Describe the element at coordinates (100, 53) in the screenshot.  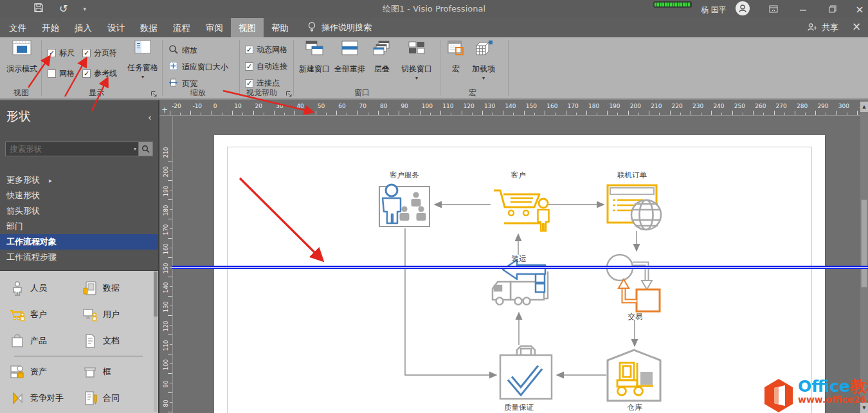
I see `page-breaks-checkbox: ✓分页符` at that location.